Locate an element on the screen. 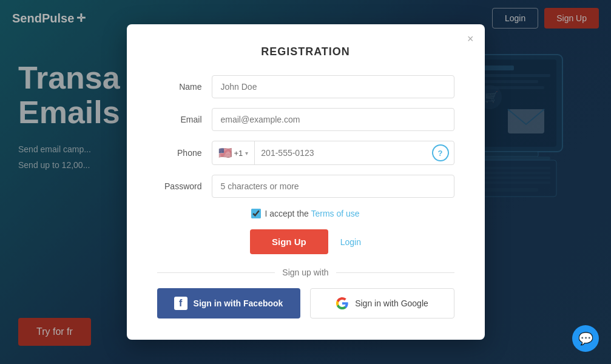  phone-row: Phone 🇺🇸 +1 ▾ ? is located at coordinates (306, 153).